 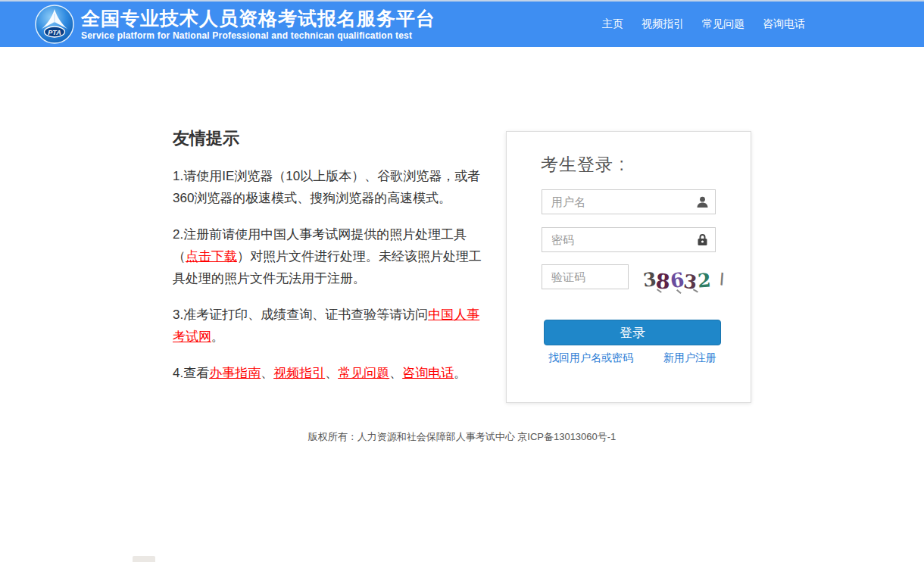 What do you see at coordinates (690, 358) in the screenshot?
I see `register-link: 新用户注册` at bounding box center [690, 358].